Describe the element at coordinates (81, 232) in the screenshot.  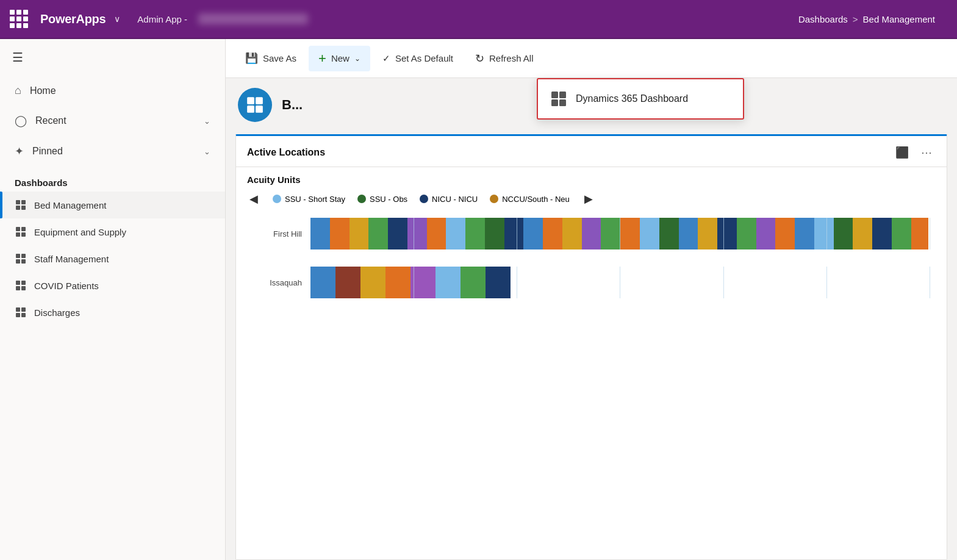
I see `equipment-supply-label: Equipment and Supply` at that location.